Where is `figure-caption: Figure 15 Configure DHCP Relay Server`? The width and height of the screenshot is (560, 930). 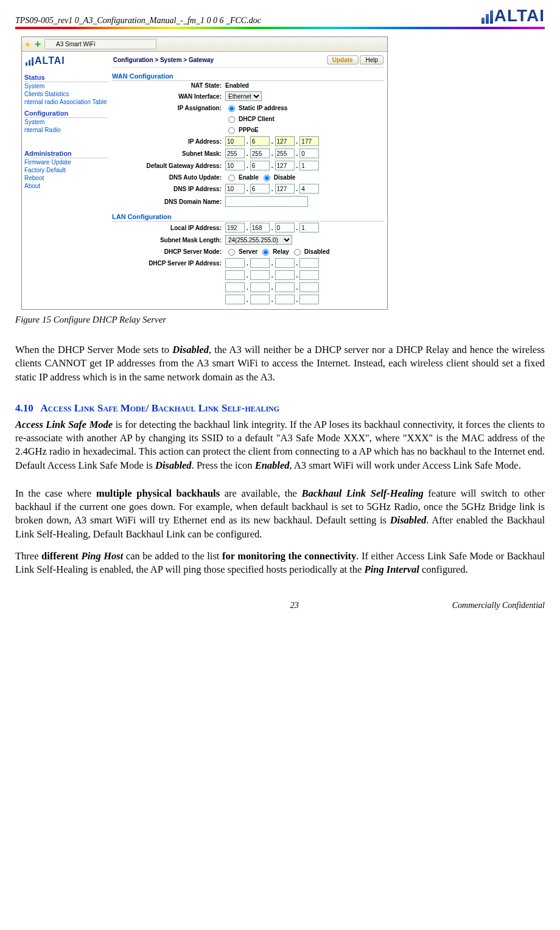
figure-caption: Figure 15 Configure DHCP Relay Server is located at coordinates (280, 320).